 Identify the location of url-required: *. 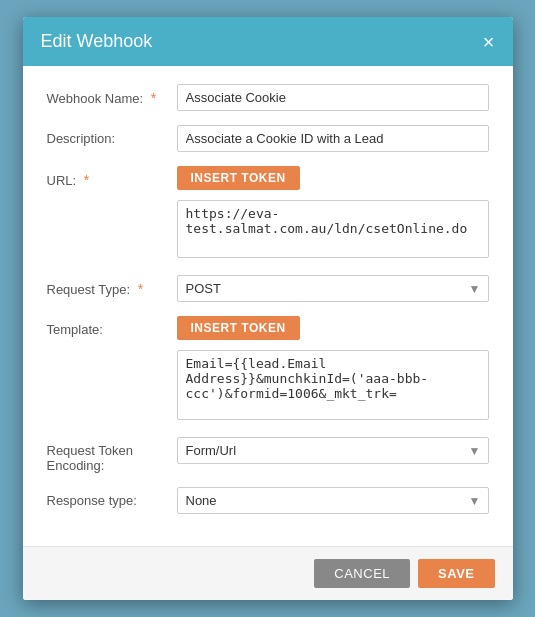
(86, 180).